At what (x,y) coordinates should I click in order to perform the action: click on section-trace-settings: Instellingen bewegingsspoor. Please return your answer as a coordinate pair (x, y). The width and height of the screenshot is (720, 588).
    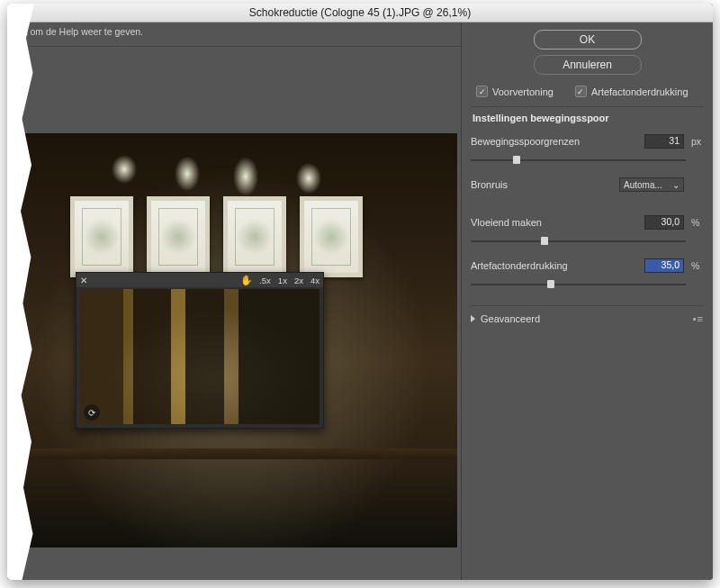
    Looking at the image, I should click on (587, 117).